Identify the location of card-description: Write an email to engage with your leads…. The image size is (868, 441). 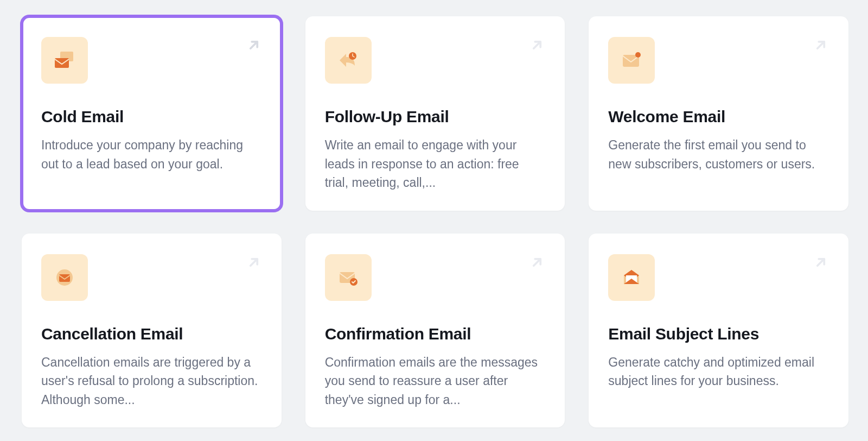
(435, 164).